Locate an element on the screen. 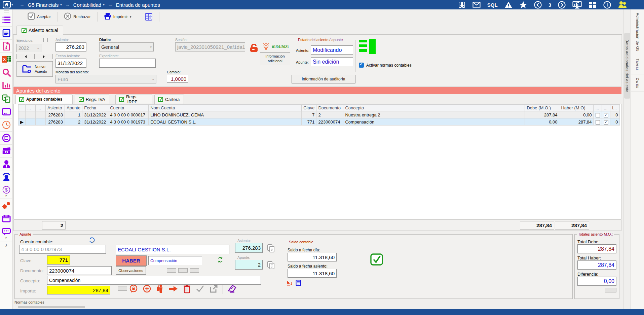  row-marker is located at coordinates (22, 115).